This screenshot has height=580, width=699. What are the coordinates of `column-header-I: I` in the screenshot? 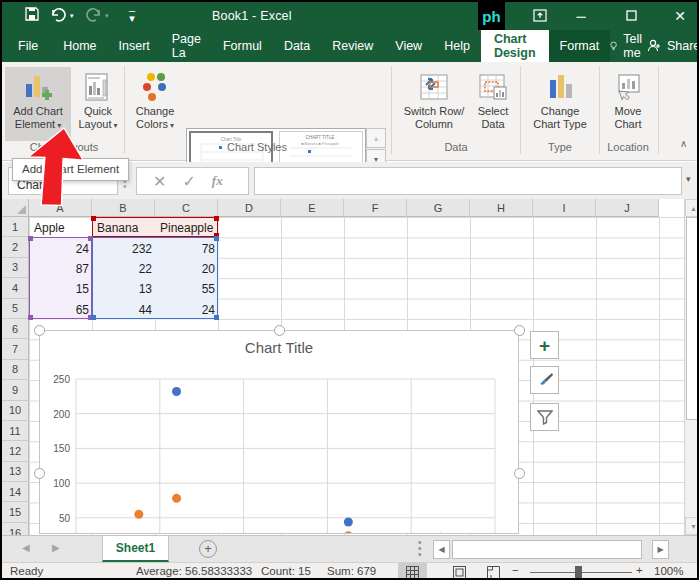 It's located at (564, 208).